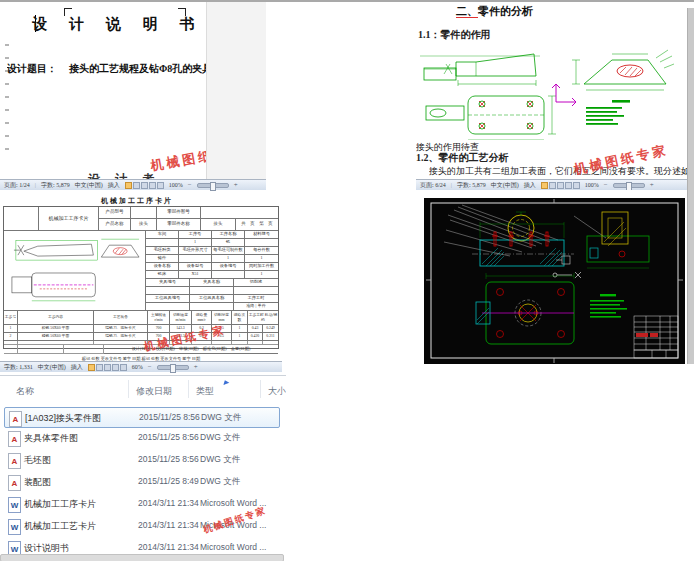 This screenshot has width=694, height=561. I want to click on file-row: A 毛坯图 2015/11/25 8:56 DWG 文件, so click(142, 460).